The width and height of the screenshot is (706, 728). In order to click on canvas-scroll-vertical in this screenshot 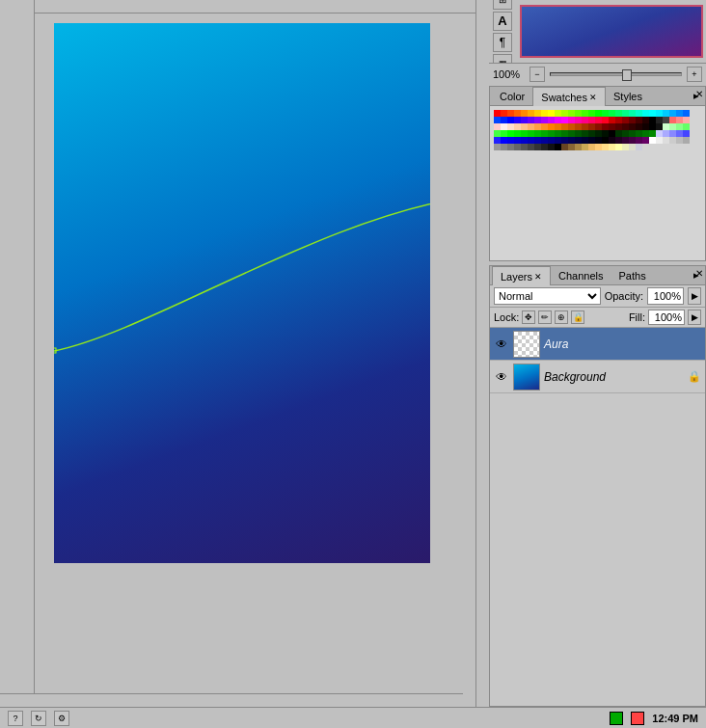, I will do `click(482, 353)`.